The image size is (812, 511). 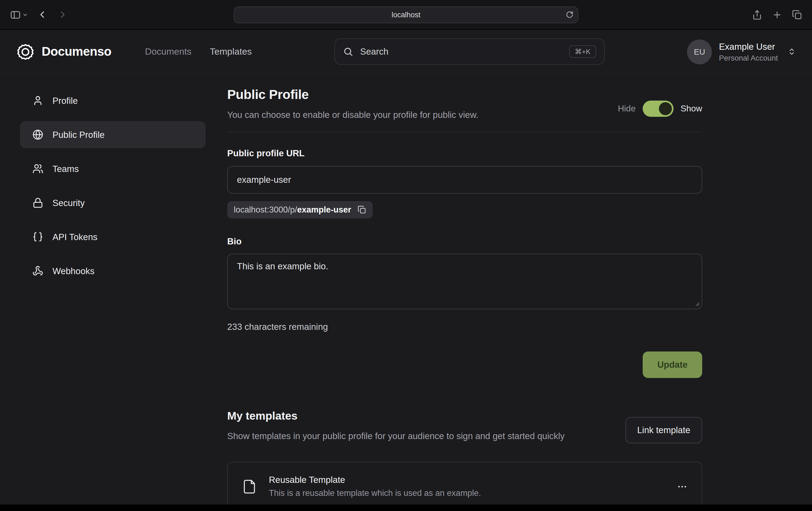 What do you see at coordinates (375, 493) in the screenshot?
I see `template-description: This is a reusable template which is use…` at bounding box center [375, 493].